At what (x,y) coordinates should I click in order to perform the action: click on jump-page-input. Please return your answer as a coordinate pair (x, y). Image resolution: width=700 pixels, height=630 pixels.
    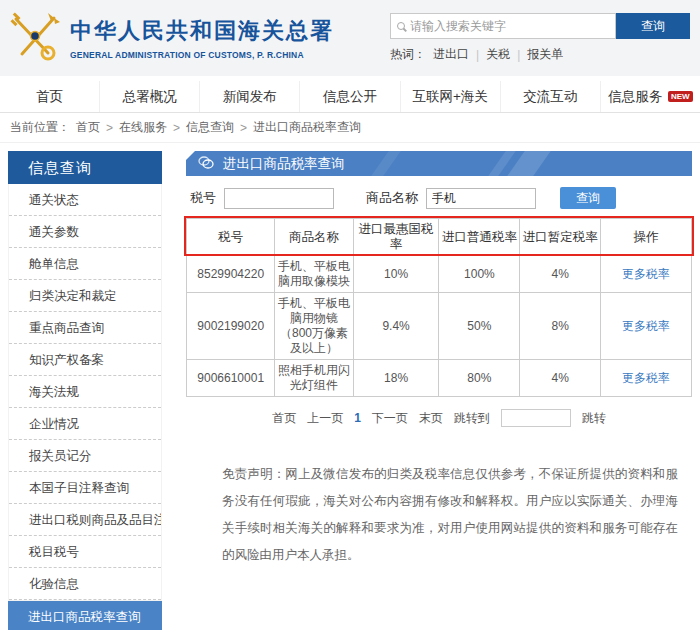
    Looking at the image, I should click on (536, 418).